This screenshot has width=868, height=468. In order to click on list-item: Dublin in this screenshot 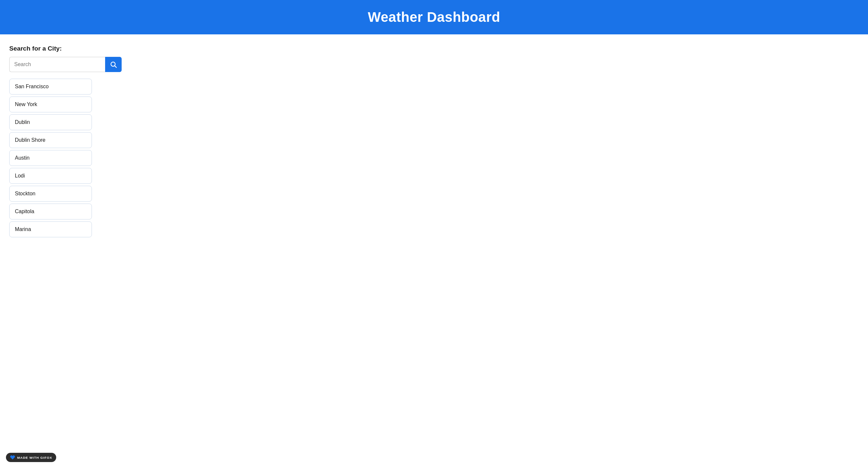, I will do `click(51, 122)`.